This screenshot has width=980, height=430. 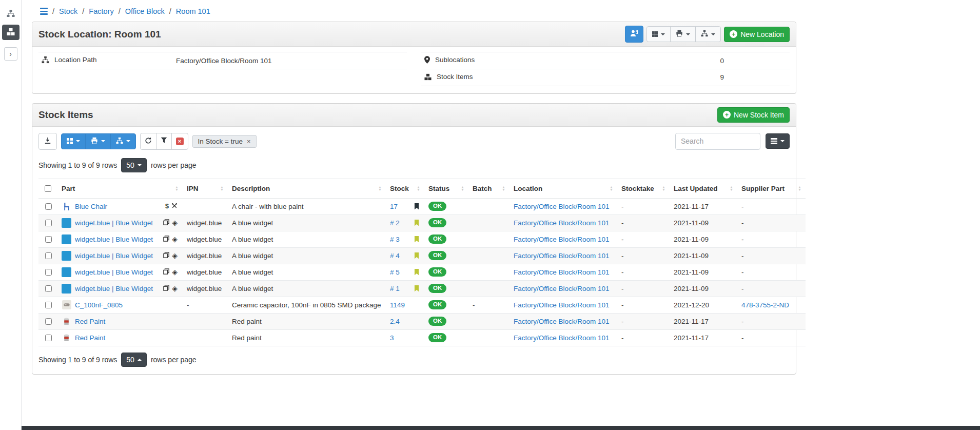 I want to click on column-header-supplier-part: Supplier Part▲▼, so click(x=772, y=188).